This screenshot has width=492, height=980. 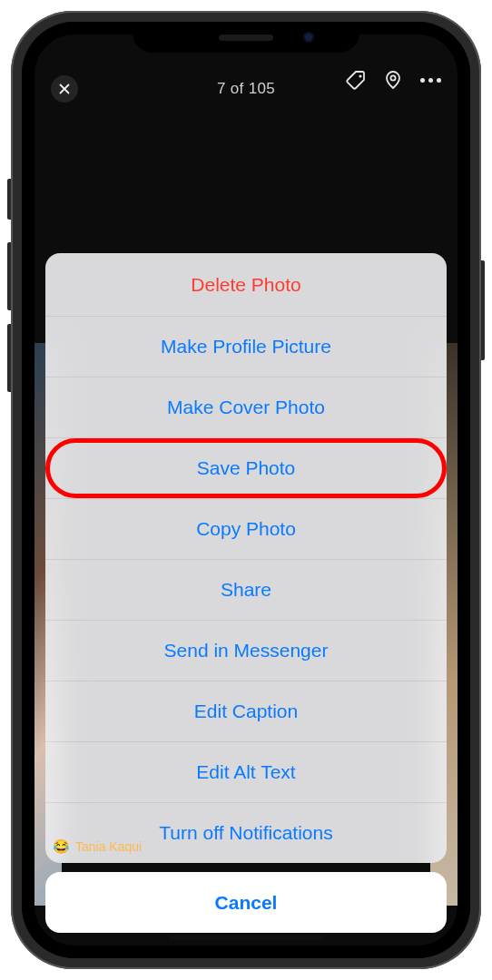 I want to click on action-label: Delete Photo, so click(x=245, y=285).